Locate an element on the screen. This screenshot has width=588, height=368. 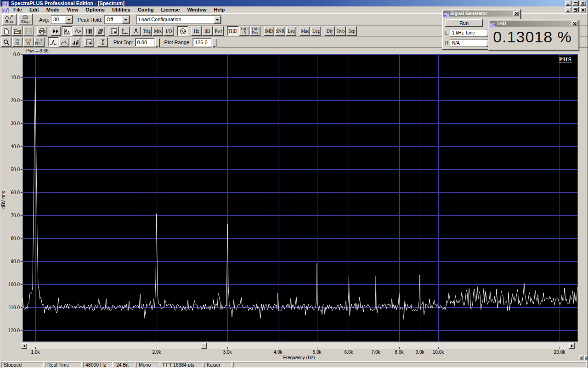
thdn-readout-button: THD+N is located at coordinates (244, 31).